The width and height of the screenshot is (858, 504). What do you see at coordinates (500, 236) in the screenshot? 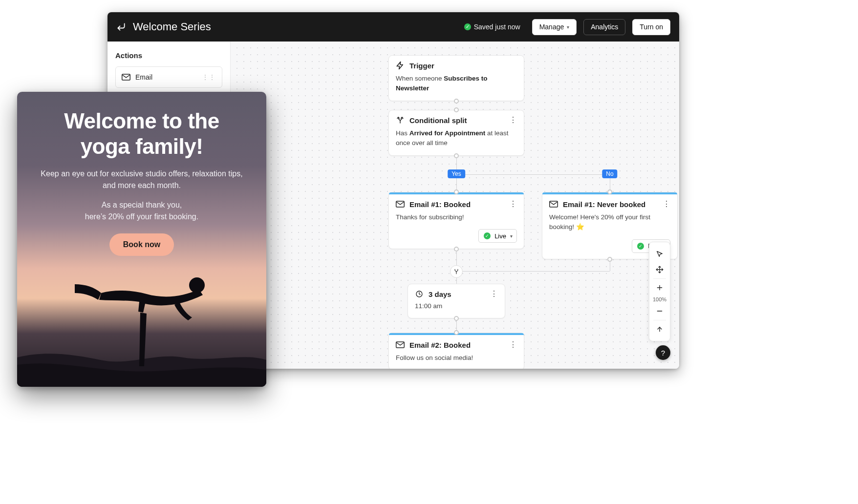
I see `status-label: Live` at bounding box center [500, 236].